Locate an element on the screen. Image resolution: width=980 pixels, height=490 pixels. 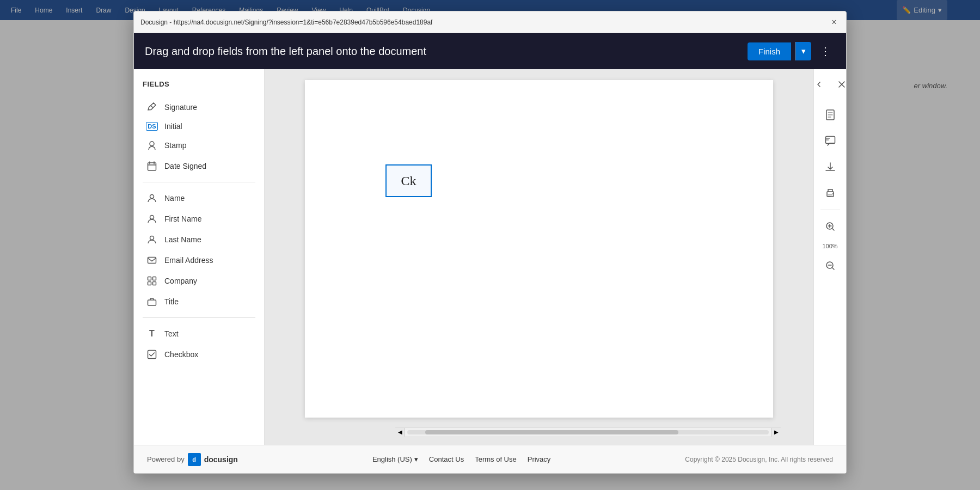
initial-label: Initial is located at coordinates (173, 126).